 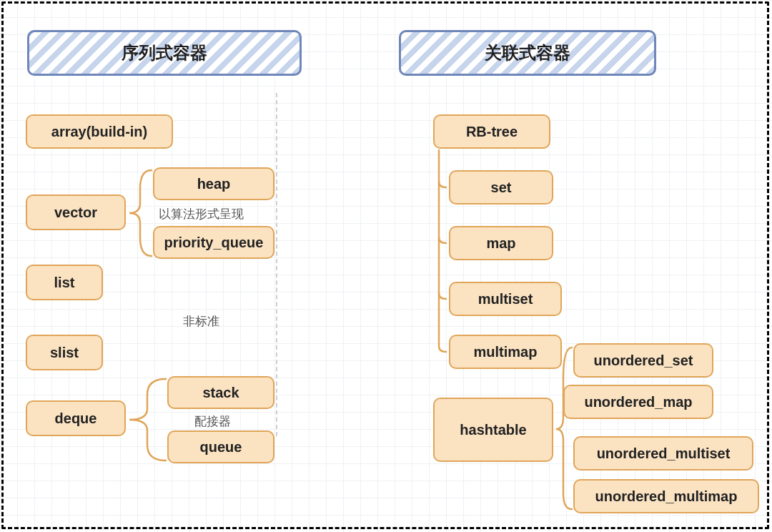 What do you see at coordinates (505, 352) in the screenshot?
I see `node-multimap: multimap` at bounding box center [505, 352].